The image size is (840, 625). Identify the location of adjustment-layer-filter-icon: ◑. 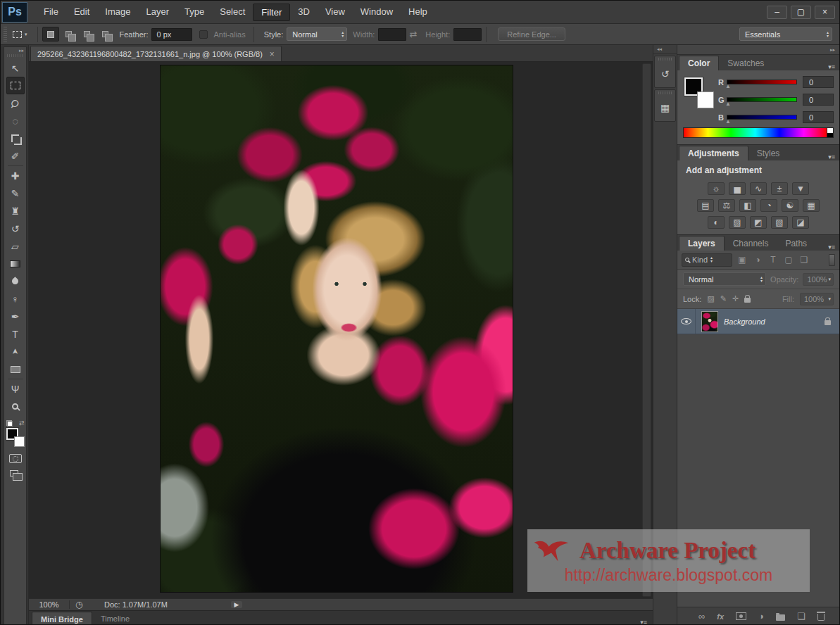
(758, 260).